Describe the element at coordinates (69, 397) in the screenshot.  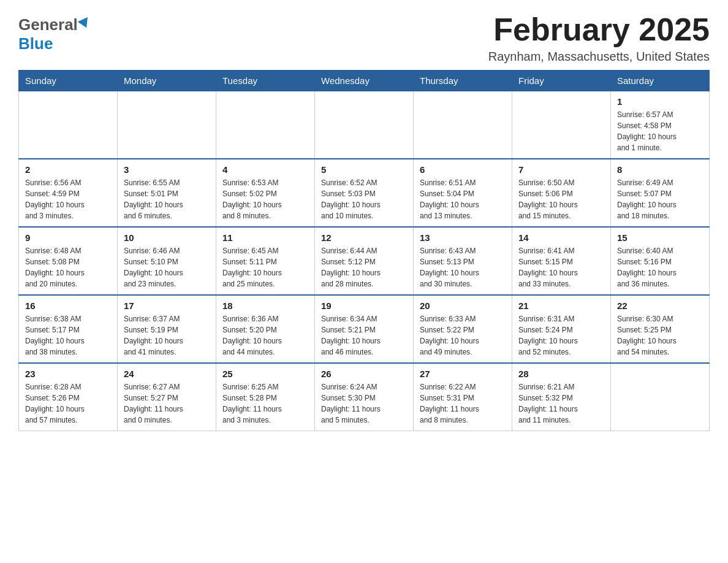
I see `table-row: 23Sunrise: 6:28 AM Sunset: 5:26 PM Dayli…` at that location.